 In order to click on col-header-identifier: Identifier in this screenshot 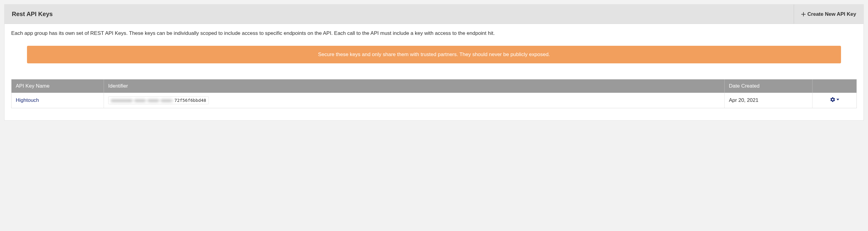, I will do `click(414, 86)`.